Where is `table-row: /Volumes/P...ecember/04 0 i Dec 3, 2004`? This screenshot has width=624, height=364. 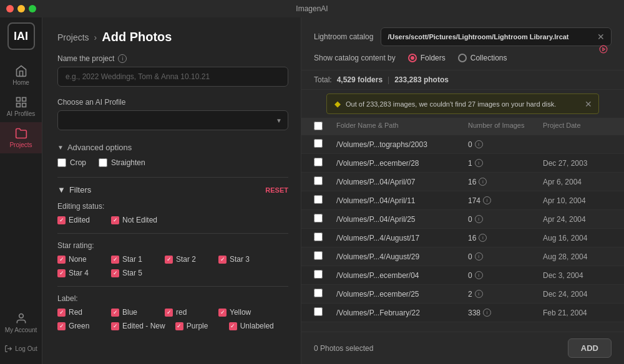 table-row: /Volumes/P...ecember/04 0 i Dec 3, 2004 is located at coordinates (463, 275).